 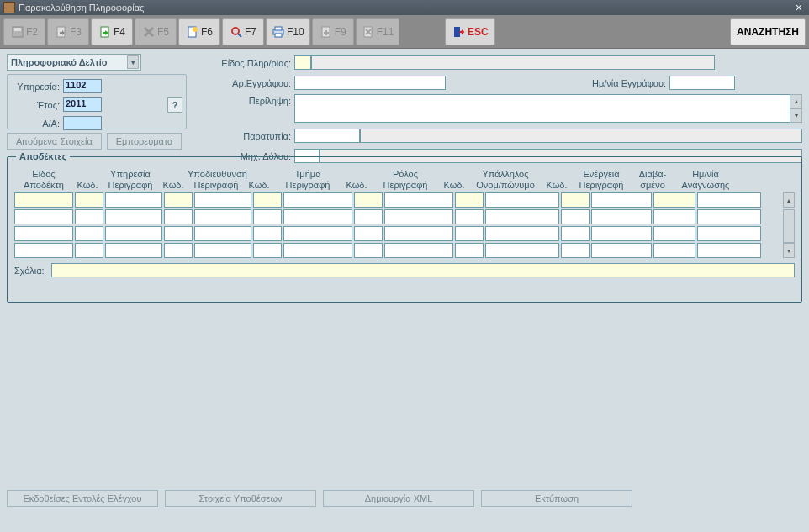 What do you see at coordinates (82, 498) in the screenshot?
I see `orders-button: Εκδοθείσες Εντολές Ελέγχου` at bounding box center [82, 498].